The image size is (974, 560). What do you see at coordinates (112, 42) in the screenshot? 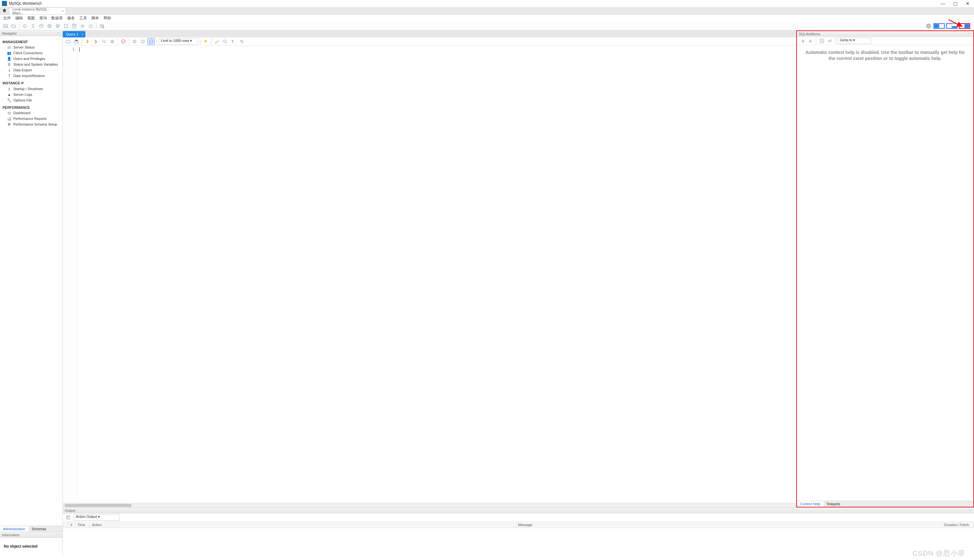
I see `stop-button` at bounding box center [112, 42].